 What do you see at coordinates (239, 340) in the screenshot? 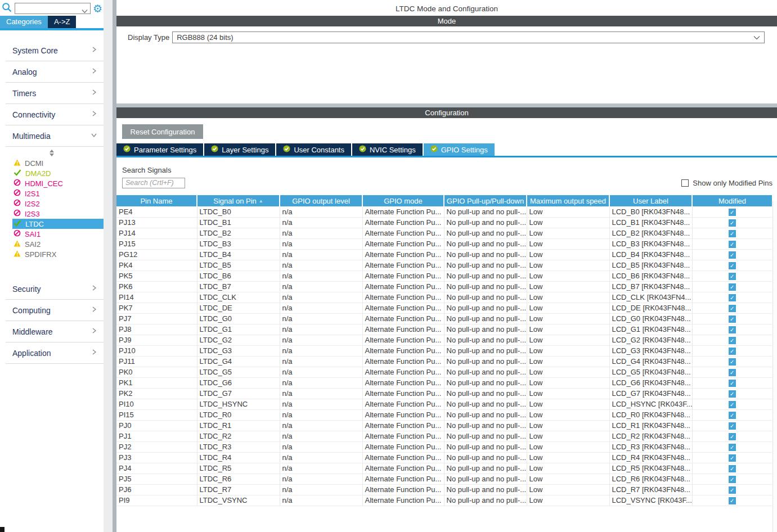
I see `cell-signal: LTDC_G2` at bounding box center [239, 340].